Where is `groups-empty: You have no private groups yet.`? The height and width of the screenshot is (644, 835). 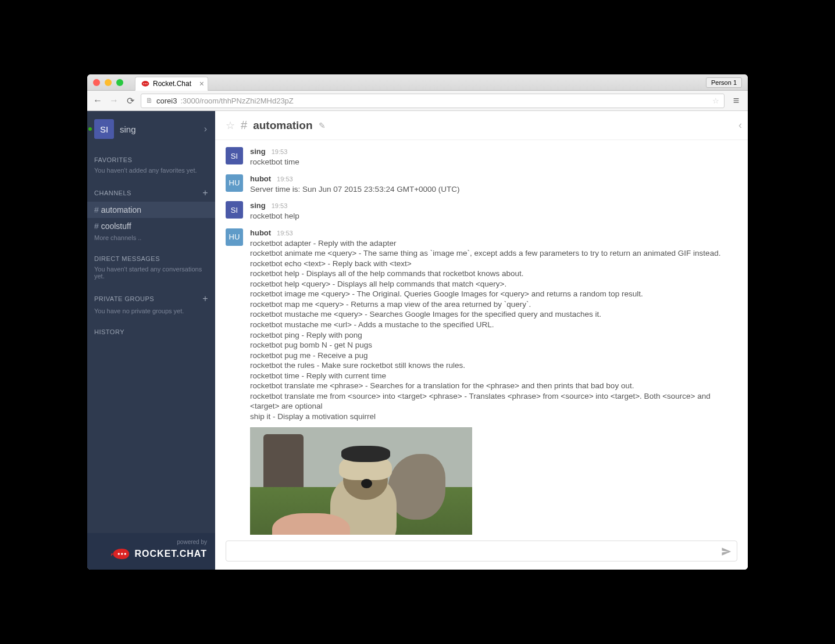
groups-empty: You have no private groups yet. is located at coordinates (151, 313).